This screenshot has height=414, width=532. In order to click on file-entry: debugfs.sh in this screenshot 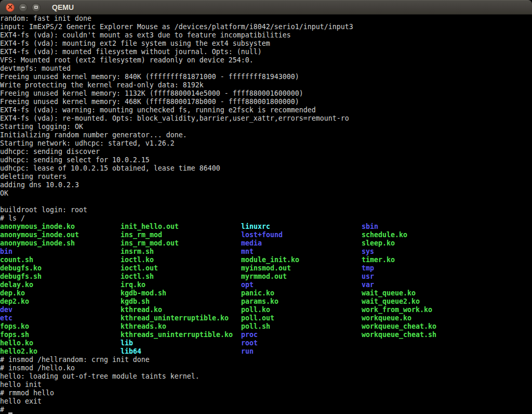, I will do `click(60, 277)`.